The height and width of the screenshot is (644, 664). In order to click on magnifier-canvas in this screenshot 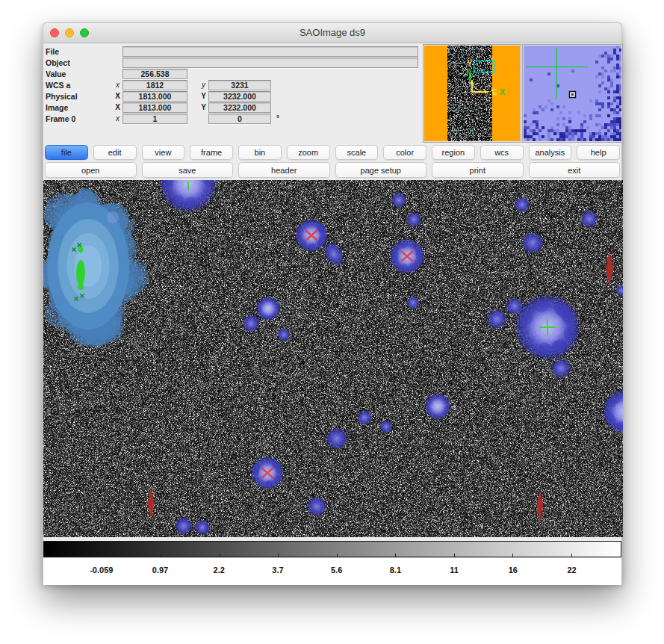, I will do `click(572, 93)`.